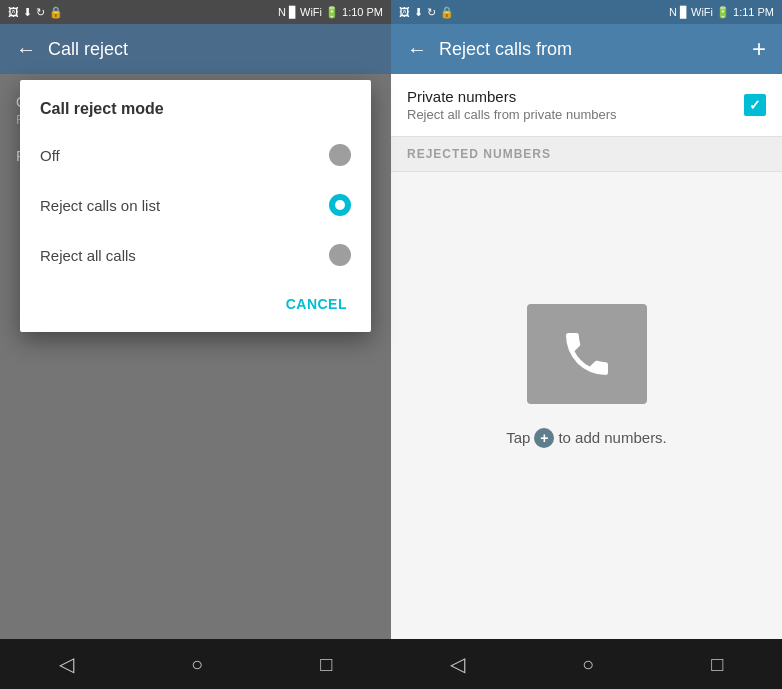 The width and height of the screenshot is (782, 689). What do you see at coordinates (36, 12) in the screenshot?
I see `left-status-icons: 🖼 ⬇ ↻ 🔒` at bounding box center [36, 12].